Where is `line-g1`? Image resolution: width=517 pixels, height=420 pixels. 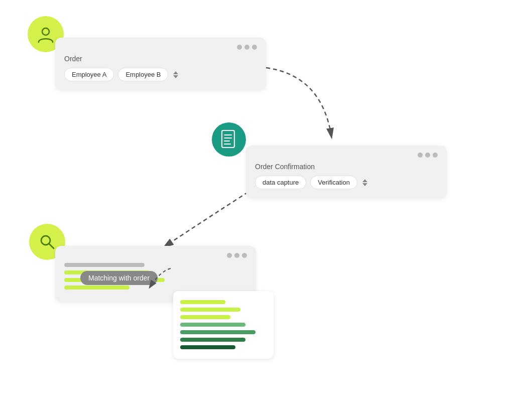
line-g1 is located at coordinates (213, 325).